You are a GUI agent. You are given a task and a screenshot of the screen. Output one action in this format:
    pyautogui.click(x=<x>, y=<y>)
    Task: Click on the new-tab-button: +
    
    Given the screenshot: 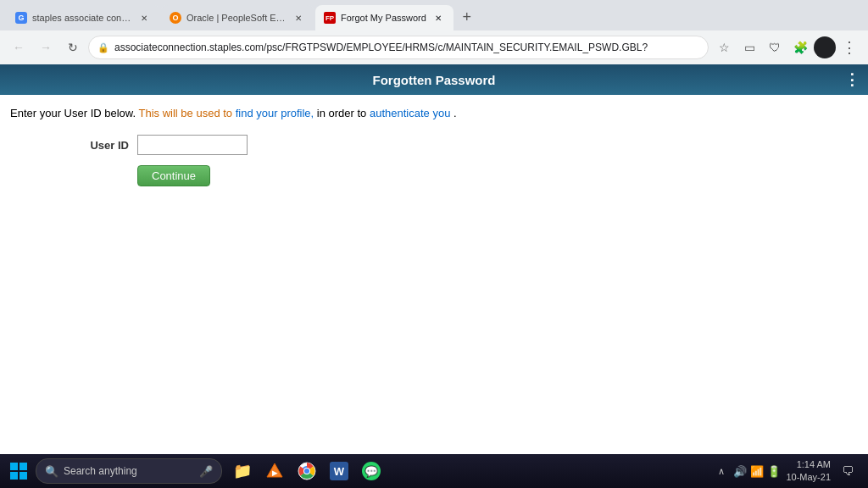 What is the action you would take?
    pyautogui.click(x=467, y=17)
    